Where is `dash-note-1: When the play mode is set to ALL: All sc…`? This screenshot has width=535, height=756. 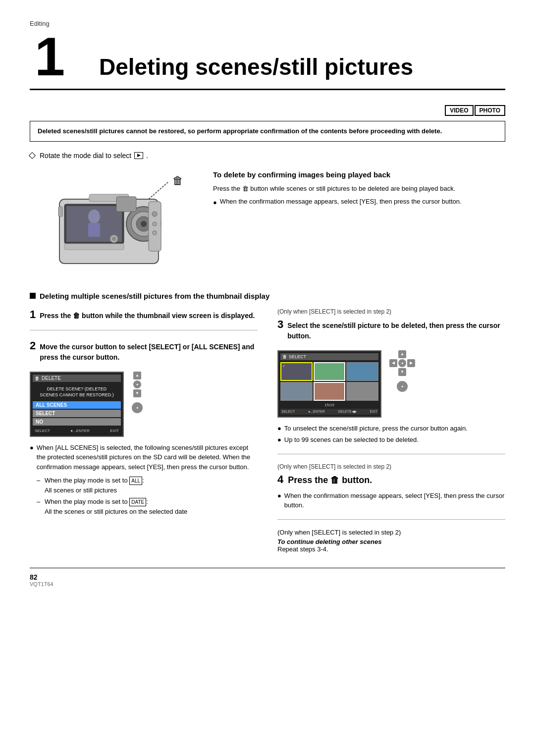
dash-note-1: When the play mode is set to ALL: All sc… is located at coordinates (147, 486).